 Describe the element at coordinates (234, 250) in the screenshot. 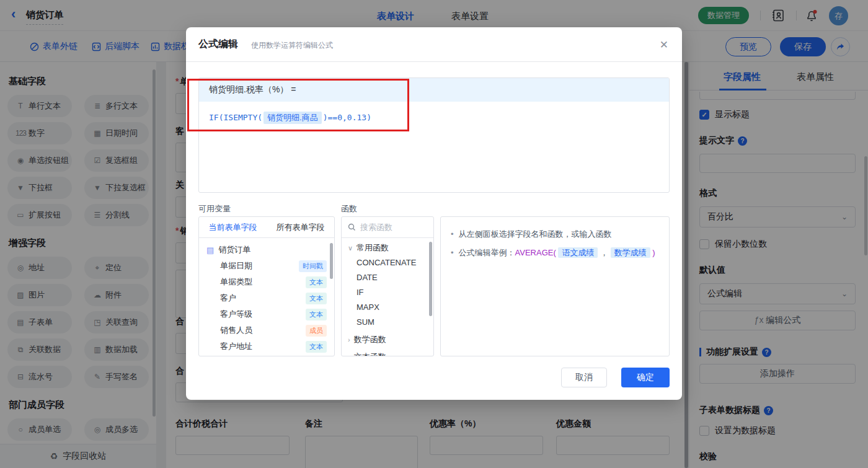

I see `root-form-name: 销货订单` at that location.